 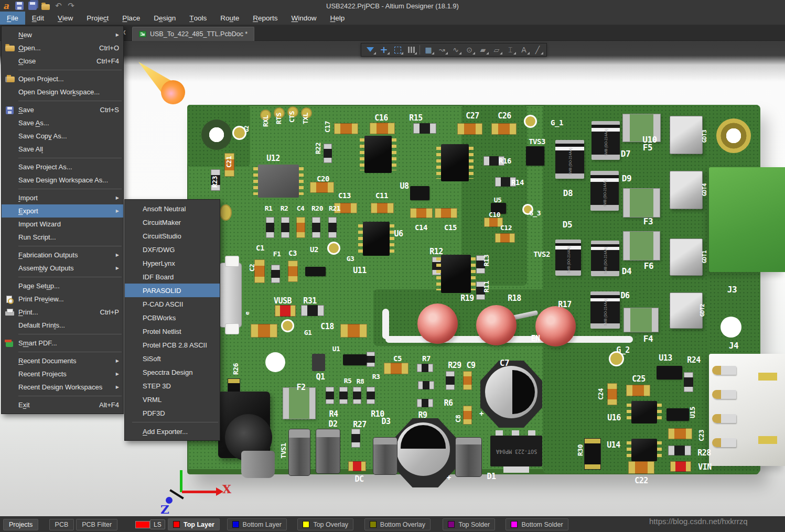 I want to click on menu-item-protel-pcb-2-8-ascii: Protel PCB 2.8 ASCII, so click(x=172, y=345).